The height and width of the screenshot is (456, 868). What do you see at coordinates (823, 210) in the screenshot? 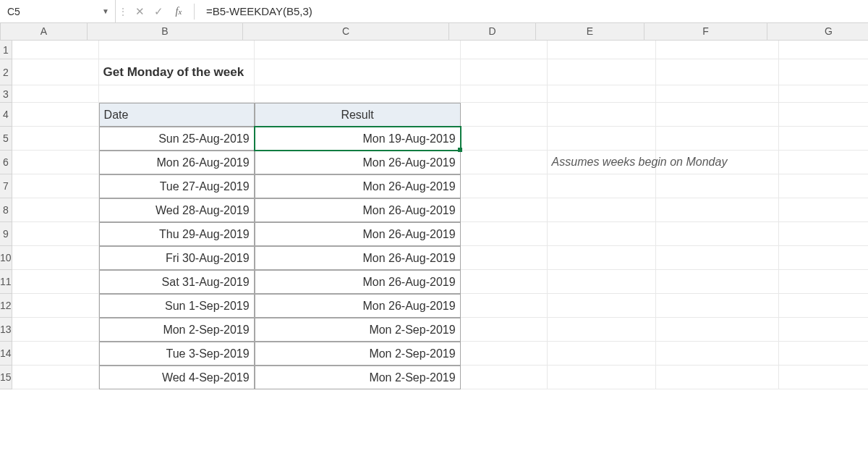
I see `cell-G8` at bounding box center [823, 210].